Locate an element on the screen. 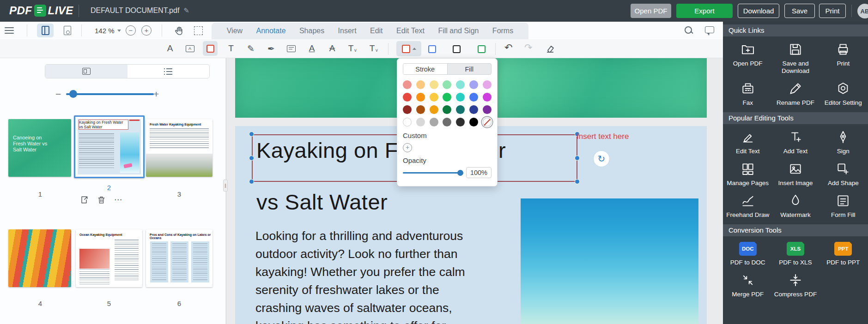 This screenshot has height=324, width=868. swatch-a2a3f2 is located at coordinates (474, 85).